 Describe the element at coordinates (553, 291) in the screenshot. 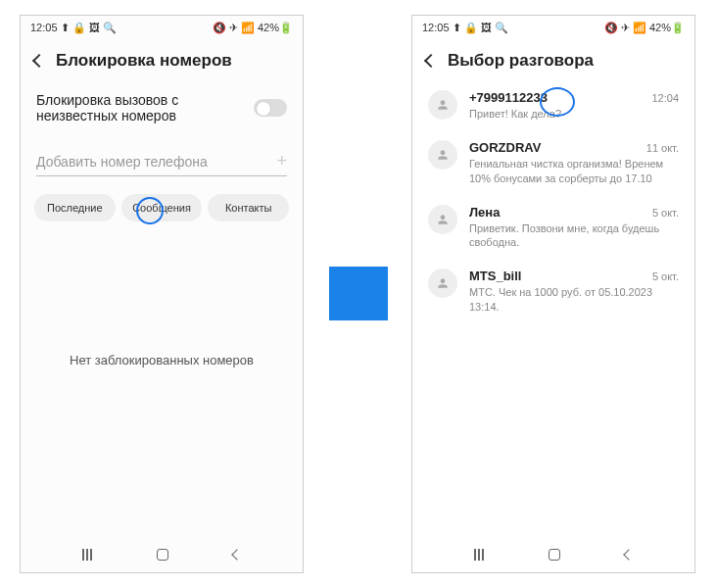

I see `conversation-item: MTS_bill 5 окт. МТС. Чек на 1000 руб. от…` at that location.